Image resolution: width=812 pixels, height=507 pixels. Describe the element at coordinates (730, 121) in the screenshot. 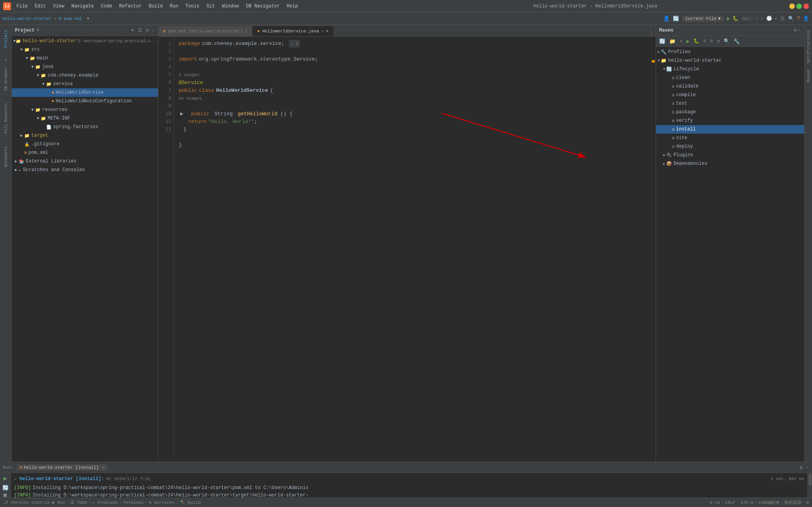

I see `maven-verify: ⚙verify` at that location.